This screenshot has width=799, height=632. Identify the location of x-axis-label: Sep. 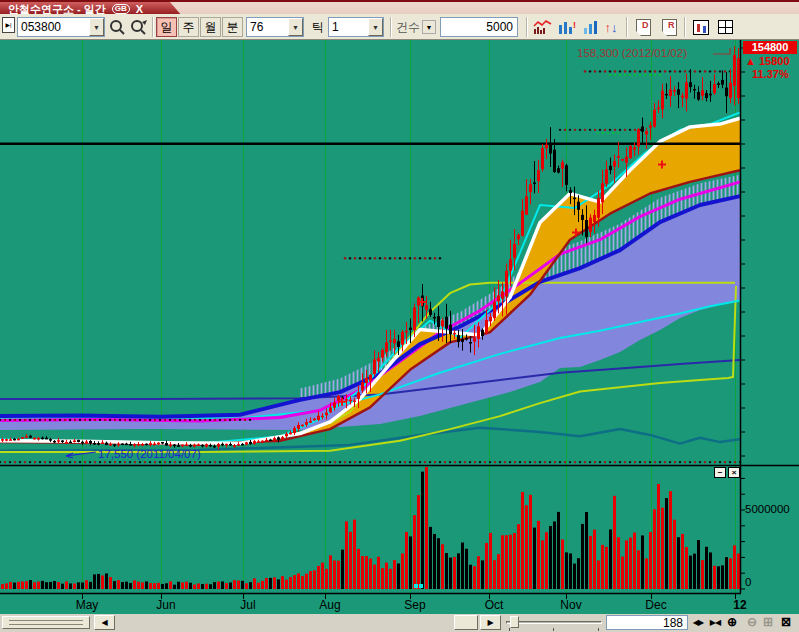
(415, 605).